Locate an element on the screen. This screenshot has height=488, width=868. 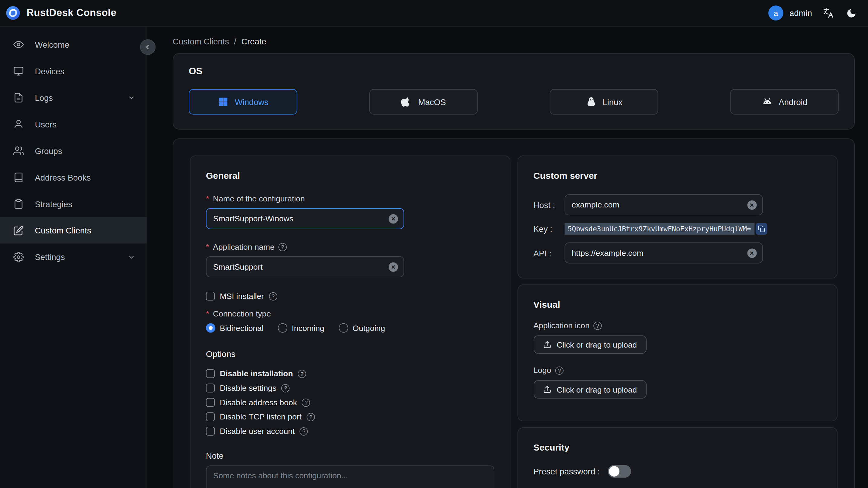
sidebar-item-settings: Settings is located at coordinates (73, 257).